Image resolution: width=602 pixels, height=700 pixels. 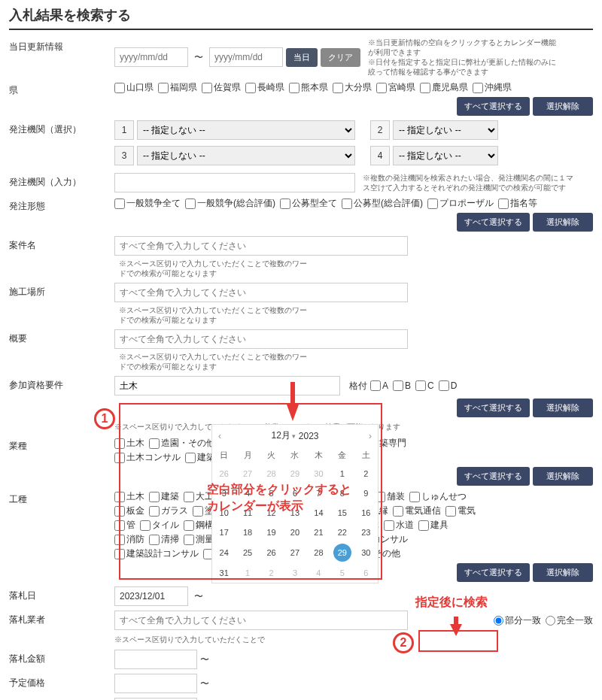 What do you see at coordinates (390, 496) in the screenshot?
I see `cb-worktype-7: 舗装` at bounding box center [390, 496].